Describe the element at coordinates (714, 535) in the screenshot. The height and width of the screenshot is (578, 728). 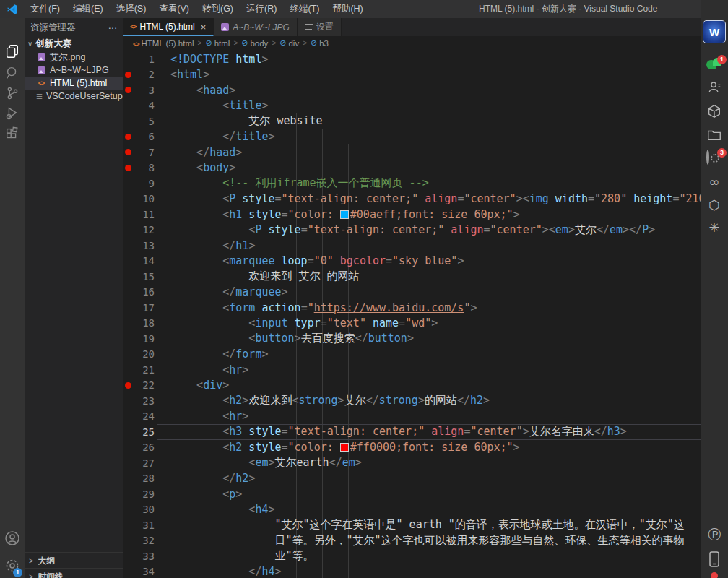
I see `circled-p-icon: Ⓟ` at that location.